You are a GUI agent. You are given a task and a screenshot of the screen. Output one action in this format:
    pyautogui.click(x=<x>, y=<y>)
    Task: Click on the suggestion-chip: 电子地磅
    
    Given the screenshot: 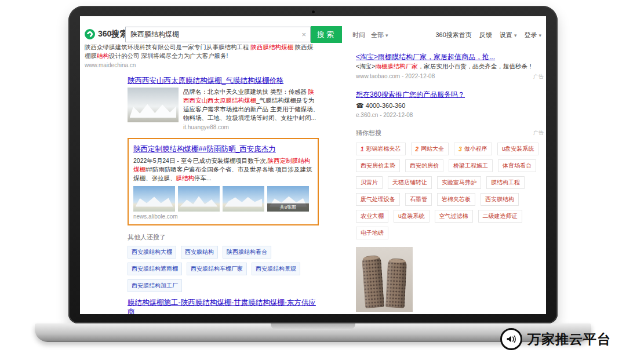 What is the action you would take?
    pyautogui.click(x=372, y=233)
    